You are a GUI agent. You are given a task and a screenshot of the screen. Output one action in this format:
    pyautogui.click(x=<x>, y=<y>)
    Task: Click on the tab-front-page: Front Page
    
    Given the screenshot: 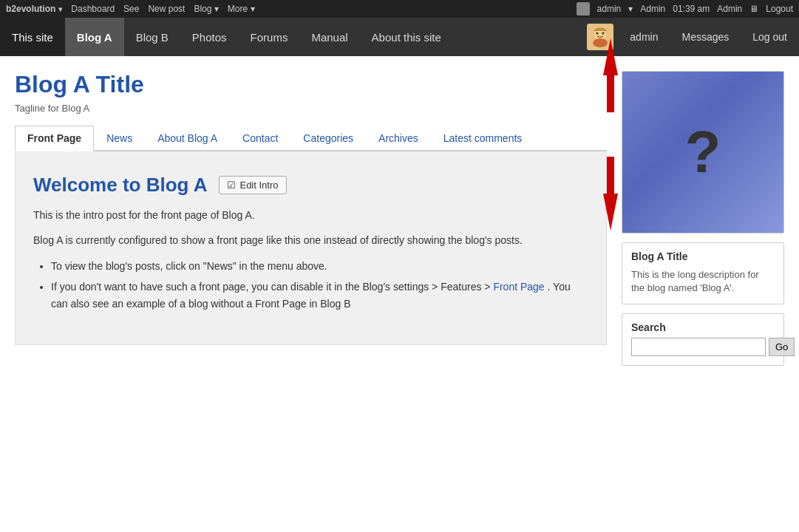 What is the action you would take?
    pyautogui.click(x=55, y=139)
    